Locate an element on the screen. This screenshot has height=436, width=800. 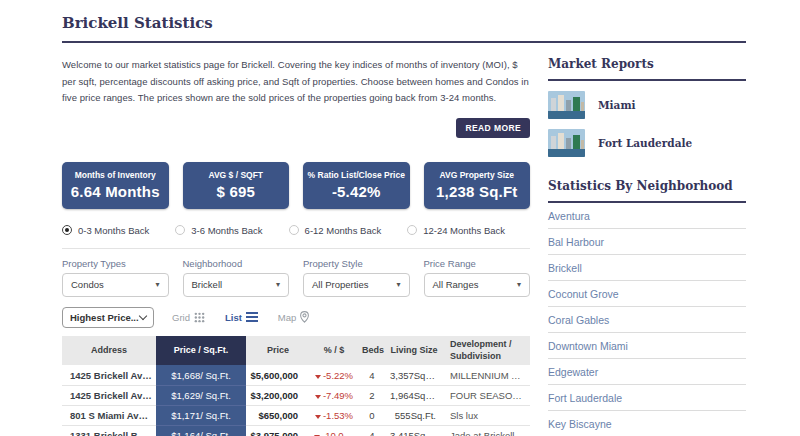
read-more-button: READ MORE is located at coordinates (493, 128).